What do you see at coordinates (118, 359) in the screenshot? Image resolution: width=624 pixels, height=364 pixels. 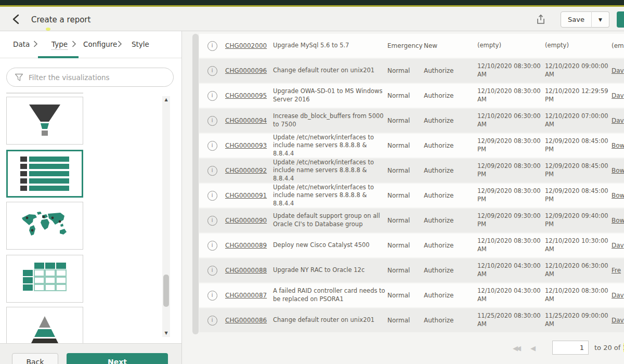 I see `next-button: Next` at bounding box center [118, 359].